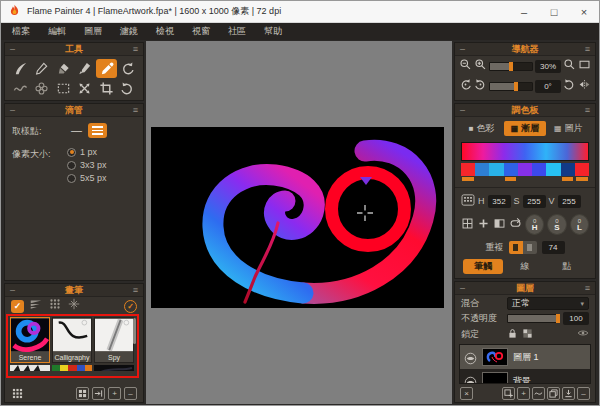 This screenshot has width=600, height=406. Describe the element at coordinates (554, 12) in the screenshot. I see `maximize-button: □` at that location.